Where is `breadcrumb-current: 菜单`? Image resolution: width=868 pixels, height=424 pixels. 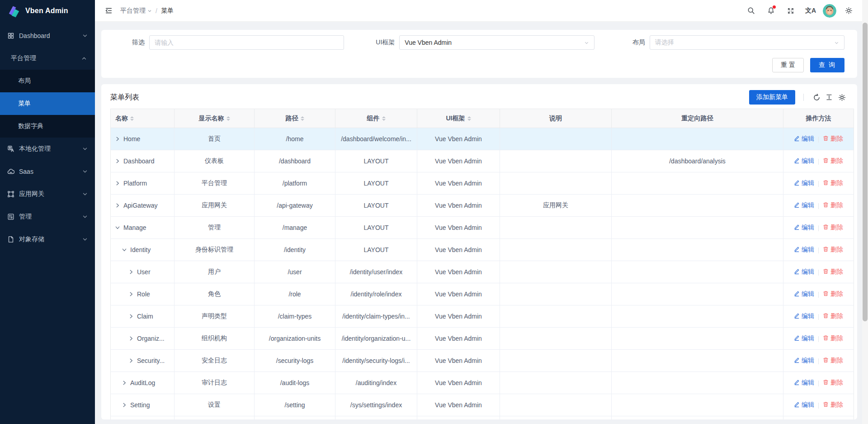
breadcrumb-current: 菜单 is located at coordinates (167, 11).